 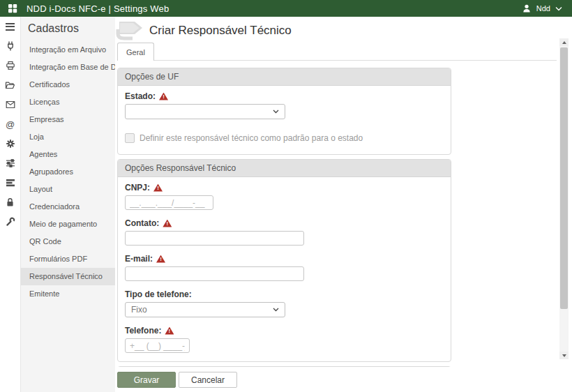 I want to click on grid-icon, so click(x=13, y=8).